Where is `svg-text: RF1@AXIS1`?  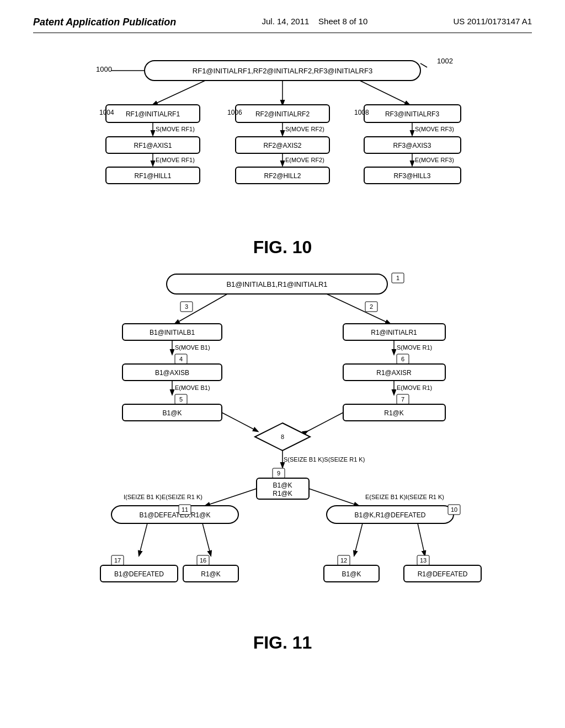 svg-text: RF1@AXIS1 is located at coordinates (153, 146).